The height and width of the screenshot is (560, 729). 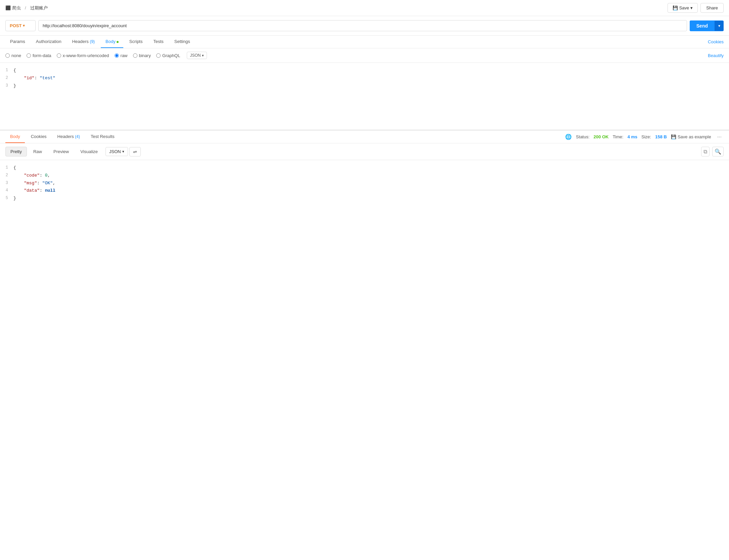 What do you see at coordinates (17, 42) in the screenshot?
I see `tab-params: Params` at bounding box center [17, 42].